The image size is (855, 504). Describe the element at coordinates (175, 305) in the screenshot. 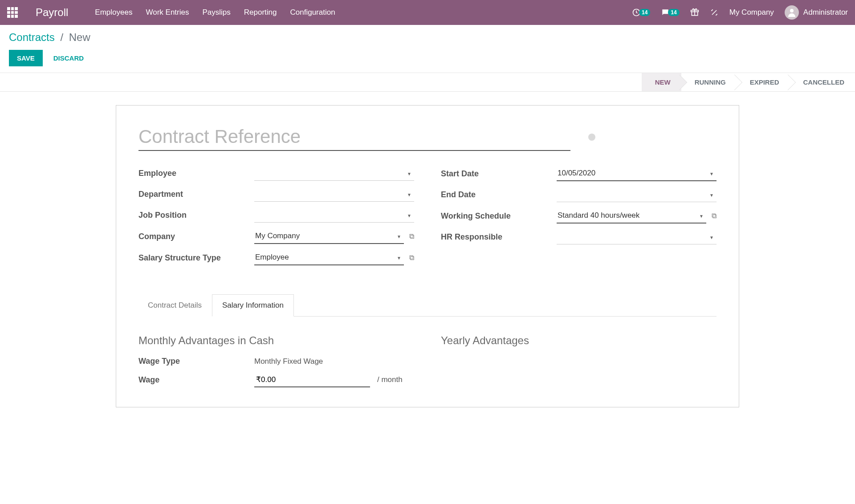

I see `tab-contract-details: Contract Details` at that location.